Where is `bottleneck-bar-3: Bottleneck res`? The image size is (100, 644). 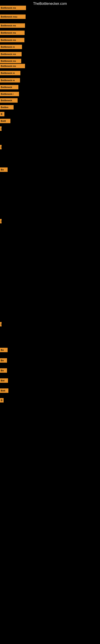
bottleneck-bar-3: Bottleneck res is located at coordinates (12, 33).